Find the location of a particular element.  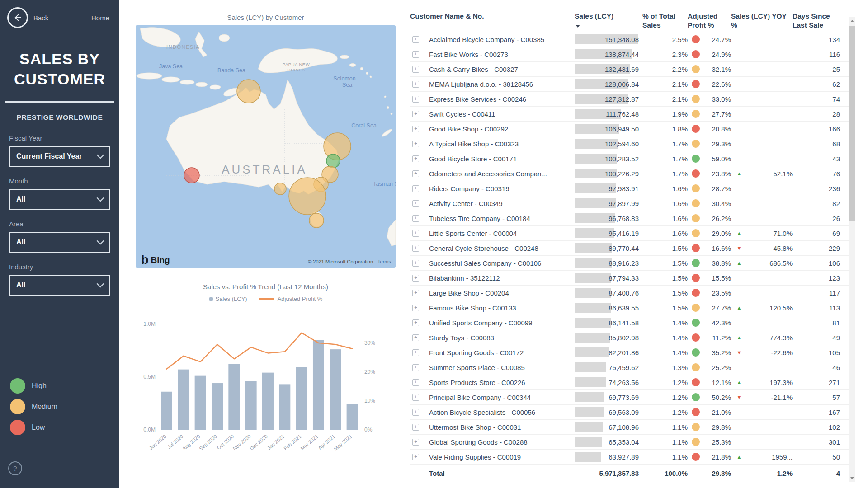

scroll-up-icon is located at coordinates (852, 21).